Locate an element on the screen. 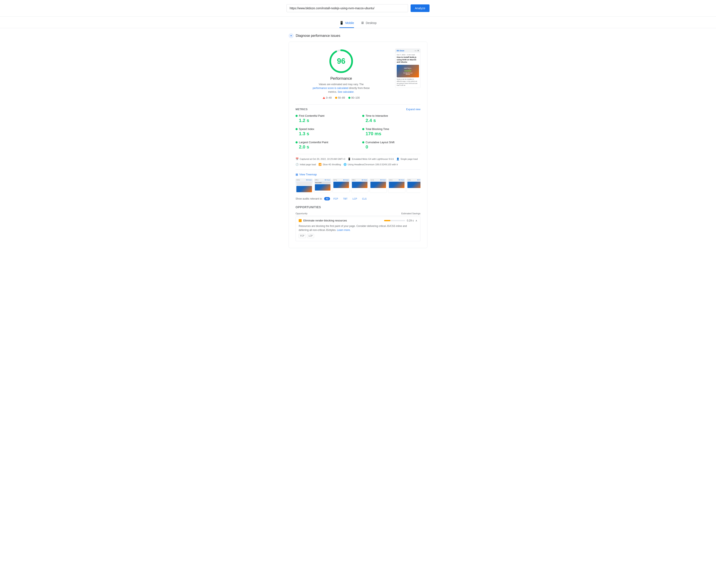 Image resolution: width=716 pixels, height=588 pixels. metrics-header: METRICS Expand view is located at coordinates (358, 109).